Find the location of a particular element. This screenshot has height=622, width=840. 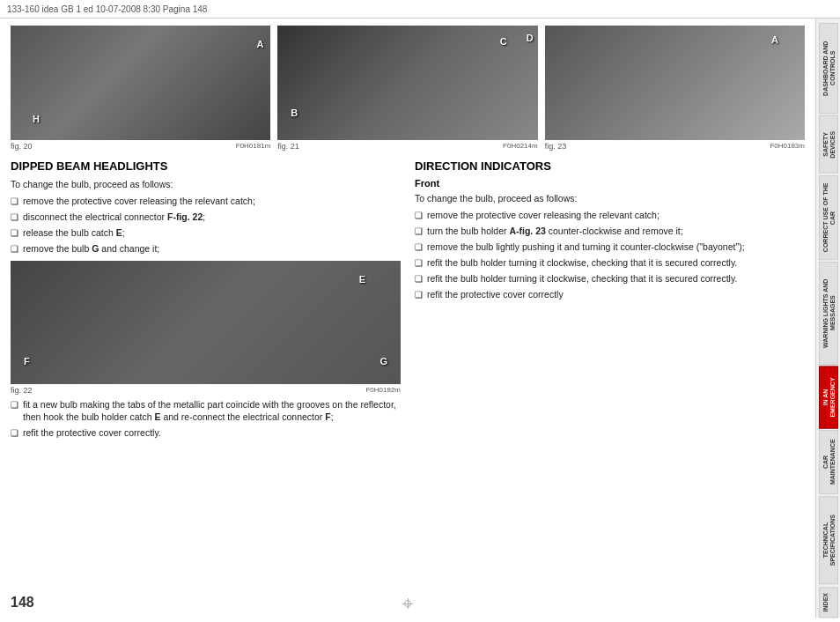

fig23-container: A fig. 23 F0H0183m is located at coordinates (674, 88).